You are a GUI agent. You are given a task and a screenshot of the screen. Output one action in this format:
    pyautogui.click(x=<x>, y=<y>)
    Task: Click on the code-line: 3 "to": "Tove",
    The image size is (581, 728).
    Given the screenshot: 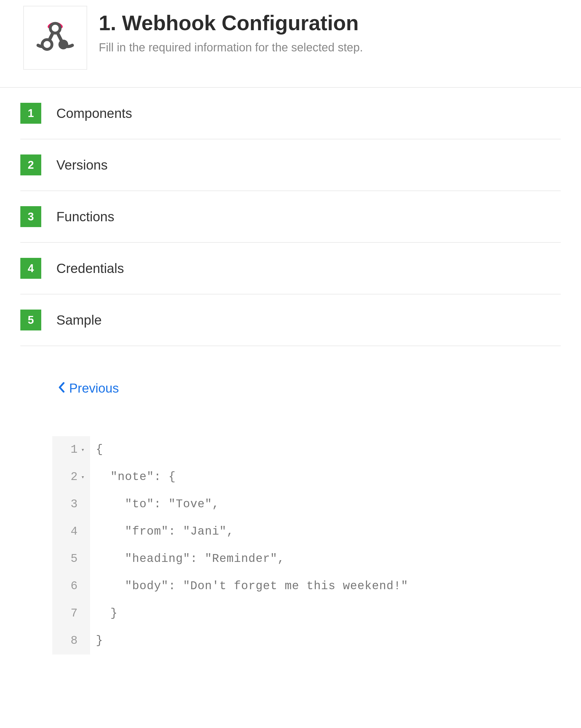 What is the action you would take?
    pyautogui.click(x=317, y=504)
    